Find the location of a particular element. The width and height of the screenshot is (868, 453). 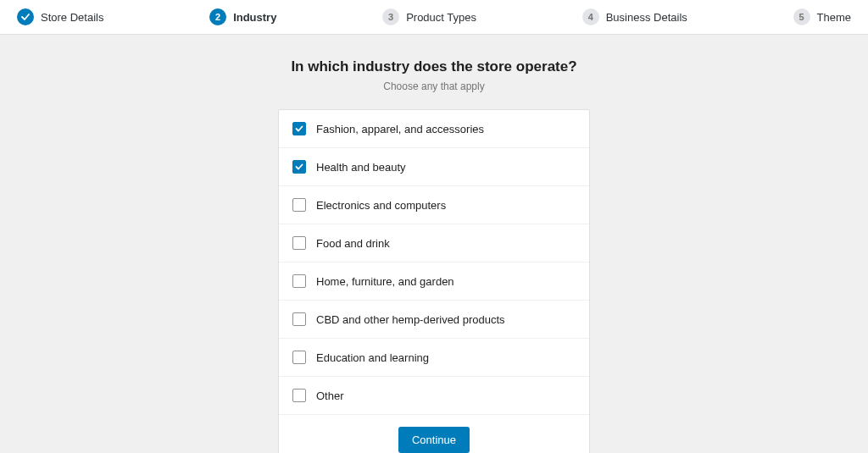

page-title: In which industry does the store operate… is located at coordinates (434, 67).